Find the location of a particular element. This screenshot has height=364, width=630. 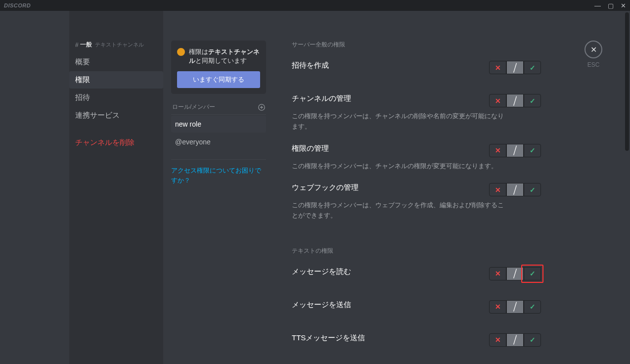

role-item-everyone: @everyone is located at coordinates (219, 142).